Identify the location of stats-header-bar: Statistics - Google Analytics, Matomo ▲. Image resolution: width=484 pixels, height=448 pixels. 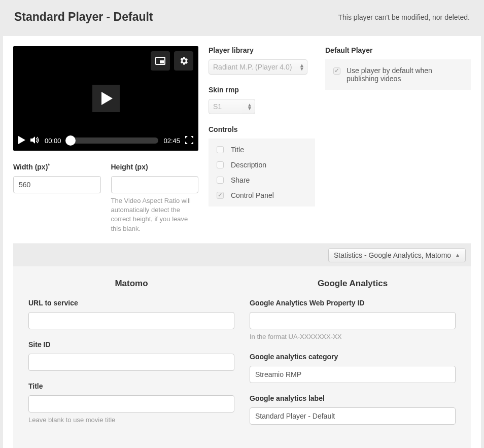
(242, 255).